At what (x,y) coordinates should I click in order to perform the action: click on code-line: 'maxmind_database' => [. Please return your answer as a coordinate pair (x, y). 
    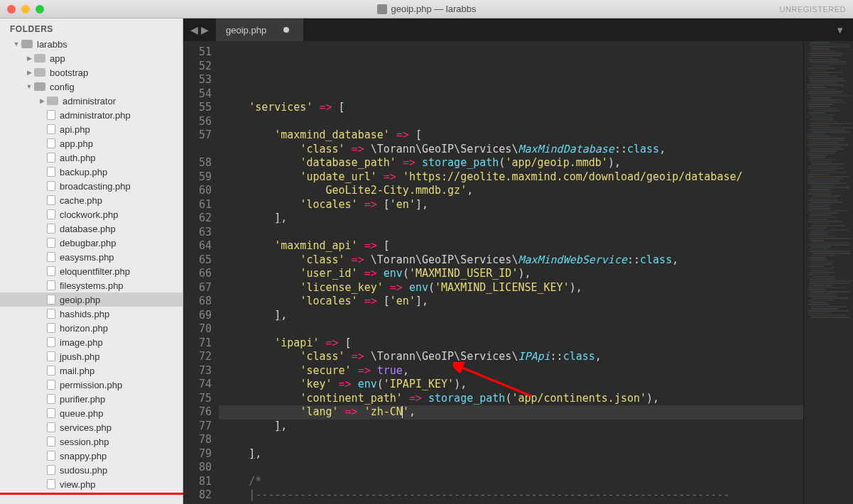
    Looking at the image, I should click on (511, 136).